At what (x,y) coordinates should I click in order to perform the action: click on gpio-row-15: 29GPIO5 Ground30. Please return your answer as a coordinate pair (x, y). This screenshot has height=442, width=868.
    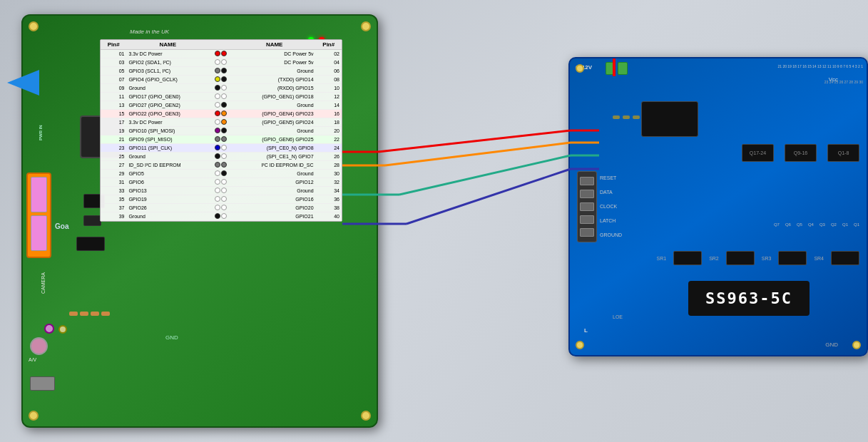
    Looking at the image, I should click on (221, 174).